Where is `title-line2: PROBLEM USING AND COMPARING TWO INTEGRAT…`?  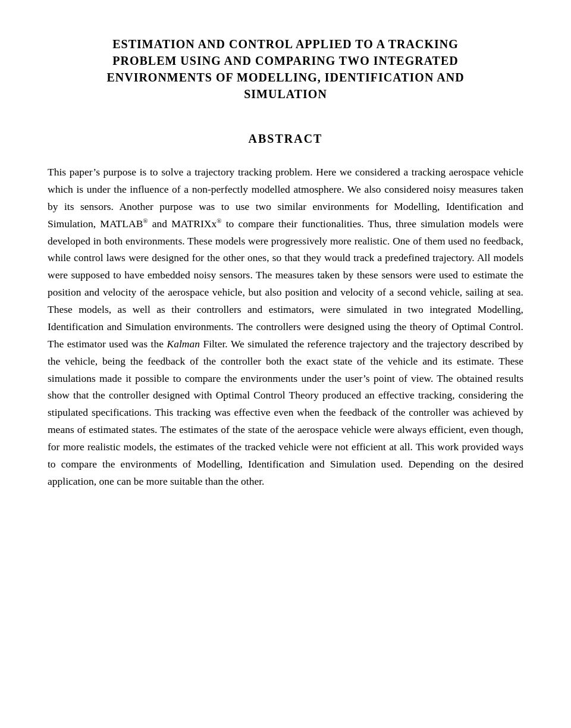
title-line2: PROBLEM USING AND COMPARING TWO INTEGRAT… is located at coordinates (286, 61).